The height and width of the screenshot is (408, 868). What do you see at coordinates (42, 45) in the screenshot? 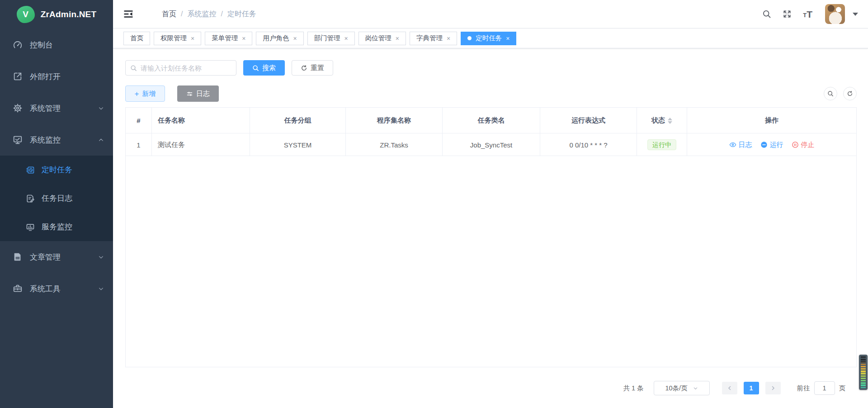
I see `sidebar-item-label: 控制台` at bounding box center [42, 45].